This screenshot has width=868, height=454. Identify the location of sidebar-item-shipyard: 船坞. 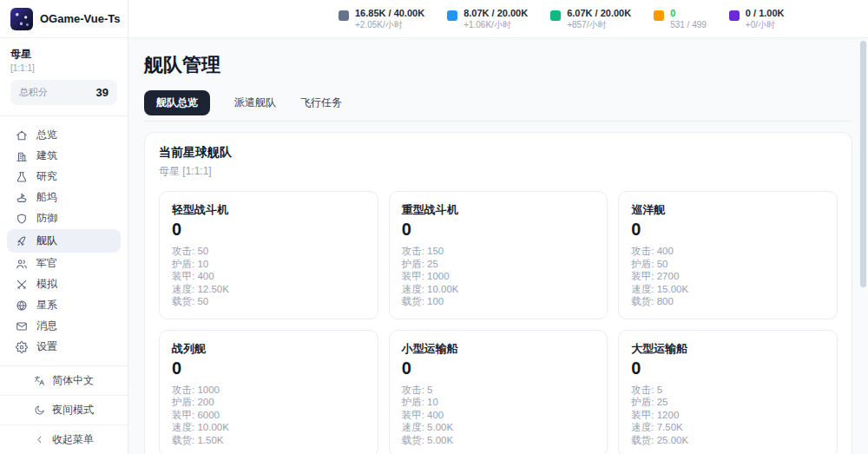
(64, 198).